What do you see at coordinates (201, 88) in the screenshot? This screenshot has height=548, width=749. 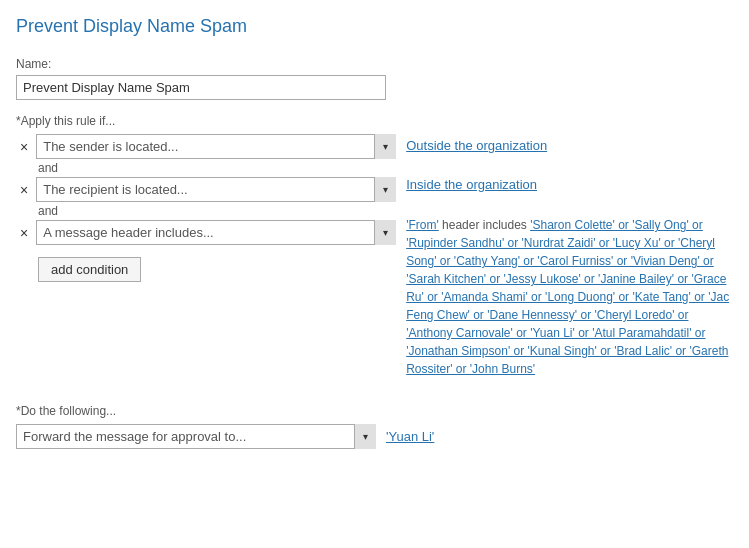 I see `name-input` at bounding box center [201, 88].